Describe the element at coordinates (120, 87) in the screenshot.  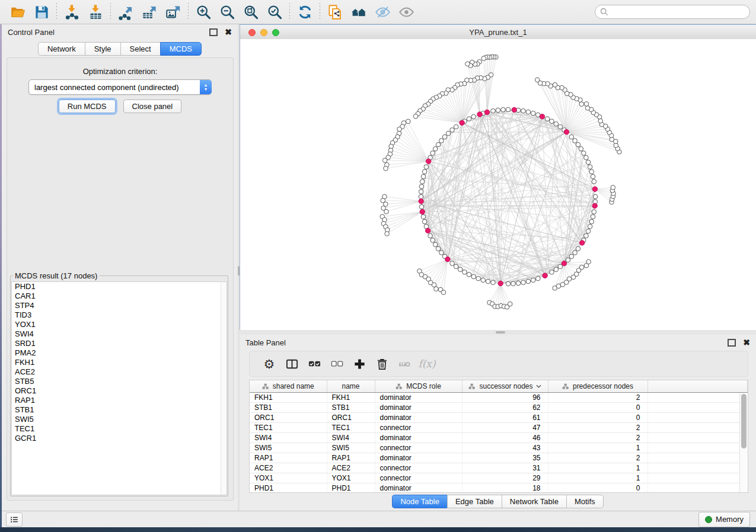
I see `criterion-dropdown: largest connected component (undirected)…` at that location.